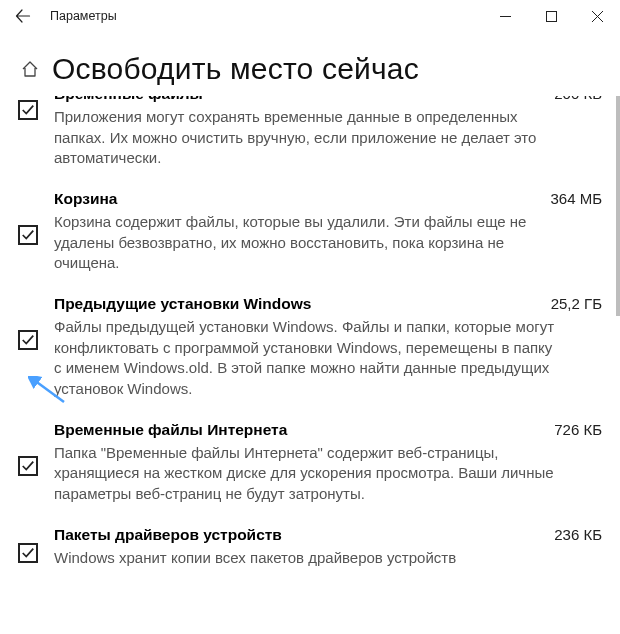  I want to click on close-icon, so click(598, 16).